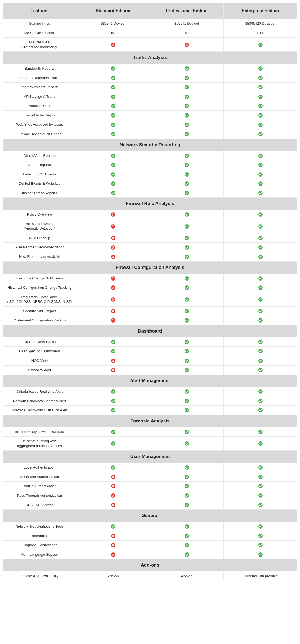 The height and width of the screenshot is (644, 300). I want to click on table-cell: Add-on, so click(113, 576).